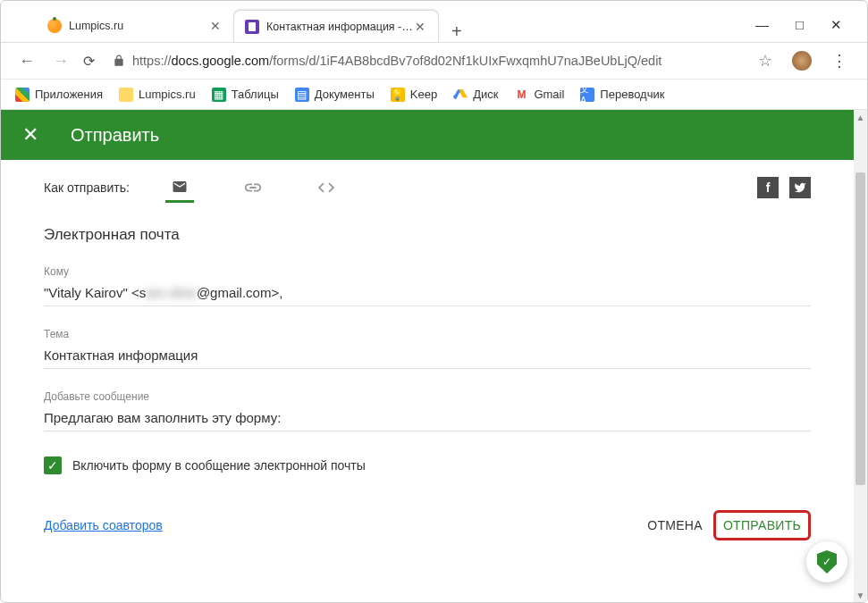 Image resolution: width=868 pixels, height=603 pixels. What do you see at coordinates (465, 61) in the screenshot?
I see `url-path: /forms/d/1iF4AB8bcdBv7of8d02Nf1kUIxFwxqm…` at bounding box center [465, 61].